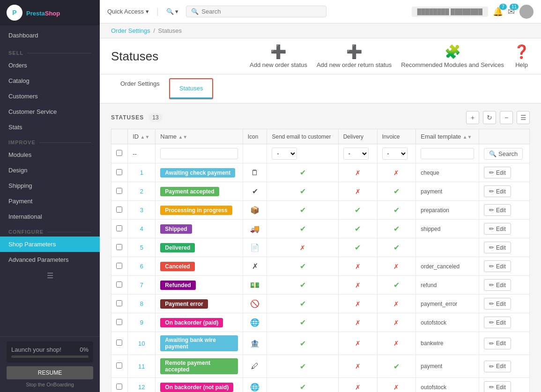  I want to click on message-badge: ✉ 11, so click(511, 12).